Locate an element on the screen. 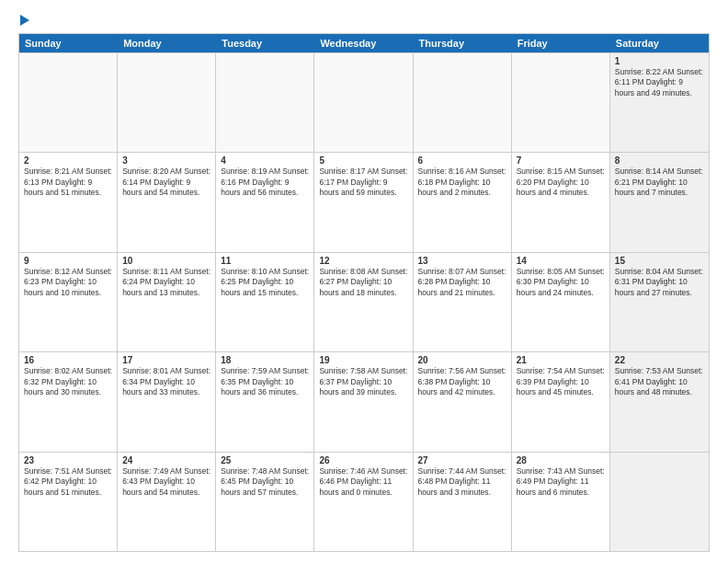 This screenshot has height=563, width=728. cal-cell-r2-c4: 13Sunrise: 8:07 AM Sunset: 6:28 PM Dayli… is located at coordinates (463, 302).